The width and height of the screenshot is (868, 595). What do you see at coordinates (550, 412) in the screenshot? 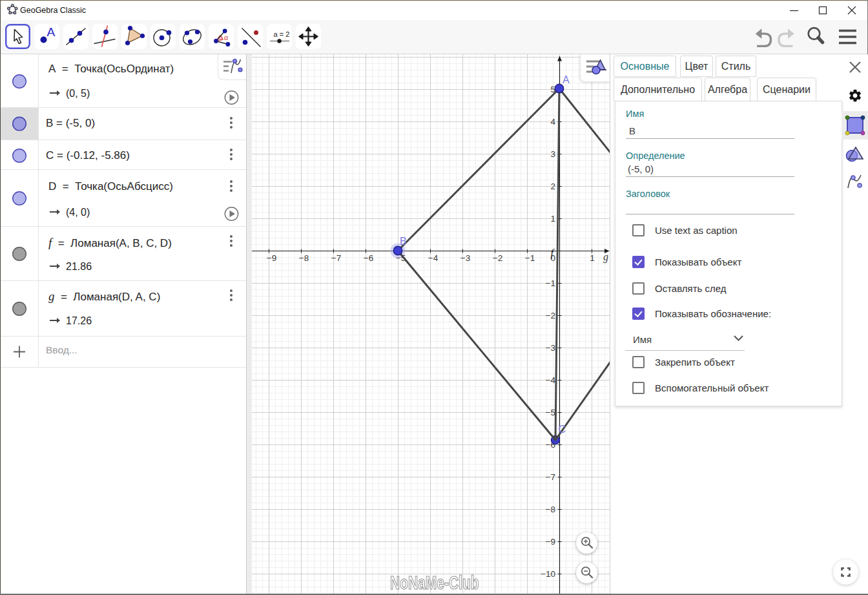
I see `svg-text: −5` at bounding box center [550, 412].